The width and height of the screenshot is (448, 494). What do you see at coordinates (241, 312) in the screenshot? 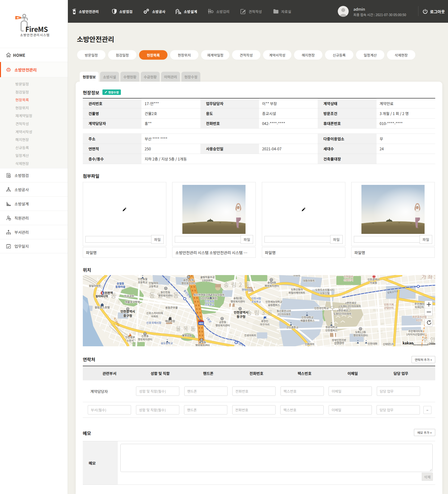
I see `svg-text: 인천광역시` at bounding box center [241, 312].